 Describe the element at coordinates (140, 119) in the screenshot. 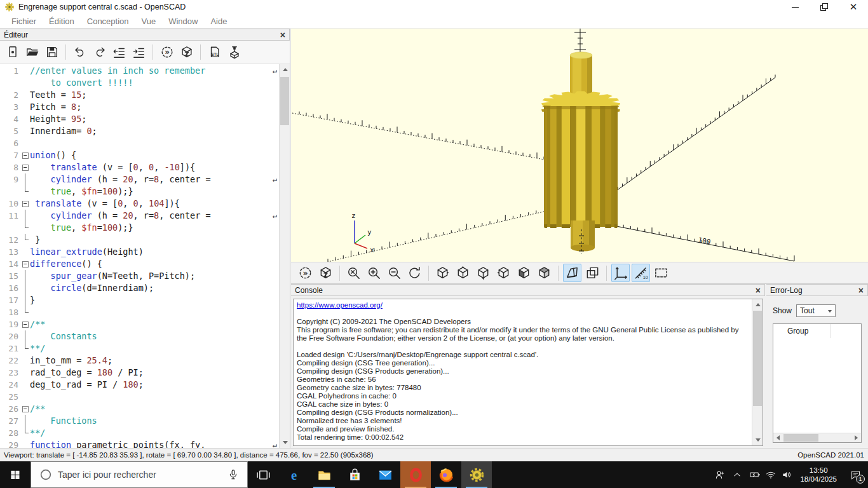

I see `code-line: 4Height= 95;` at that location.